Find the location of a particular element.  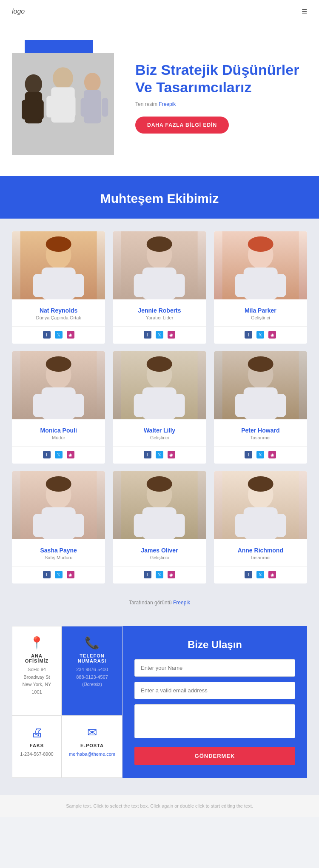

contact-card-icon: 📍 is located at coordinates (37, 643).